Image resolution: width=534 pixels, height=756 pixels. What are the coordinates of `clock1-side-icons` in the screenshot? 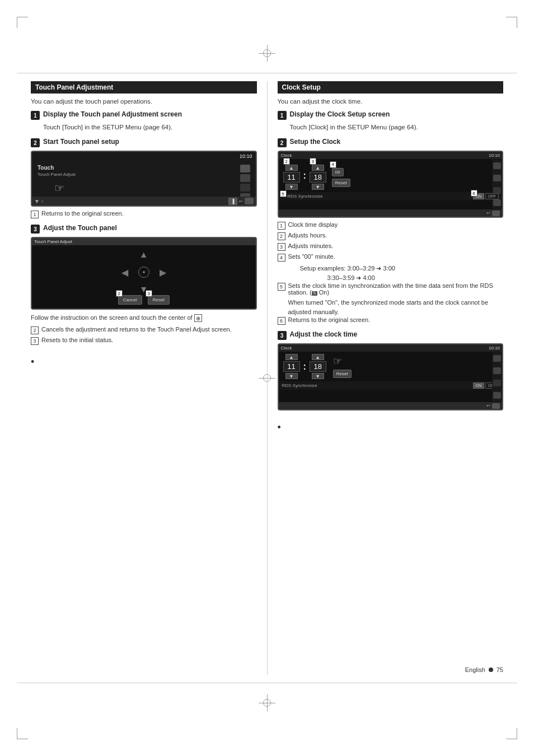 It's located at (497, 184).